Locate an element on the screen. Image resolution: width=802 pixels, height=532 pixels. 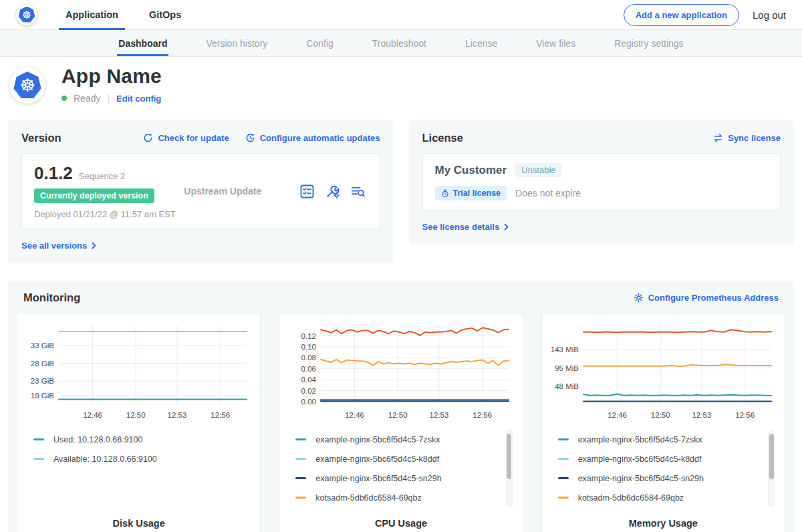
kubernetes-logo: ☸ is located at coordinates (27, 15).